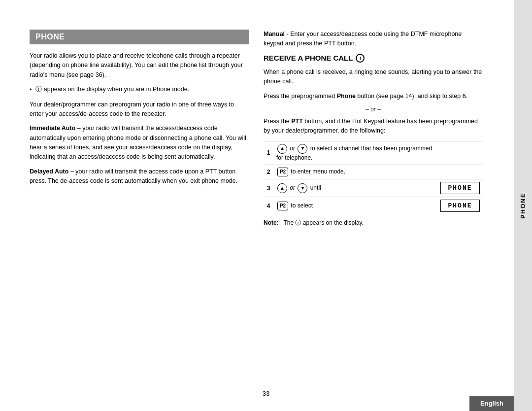 The height and width of the screenshot is (411, 532). I want to click on immediate-auto-label: Immediate Auto, so click(52, 128).